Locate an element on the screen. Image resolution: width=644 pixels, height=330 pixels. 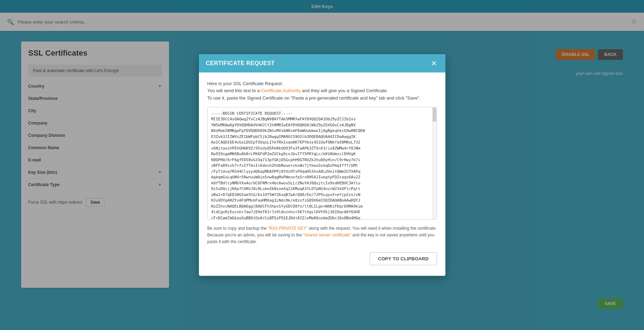
modal-title: CERTIFICATE REQUEST is located at coordinates (240, 63).